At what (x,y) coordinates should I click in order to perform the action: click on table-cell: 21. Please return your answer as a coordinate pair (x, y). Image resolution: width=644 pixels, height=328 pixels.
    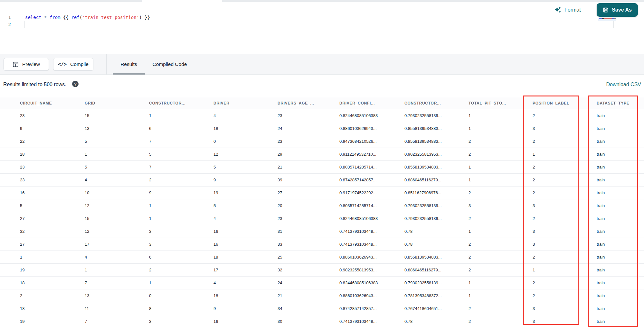
    Looking at the image, I should click on (308, 167).